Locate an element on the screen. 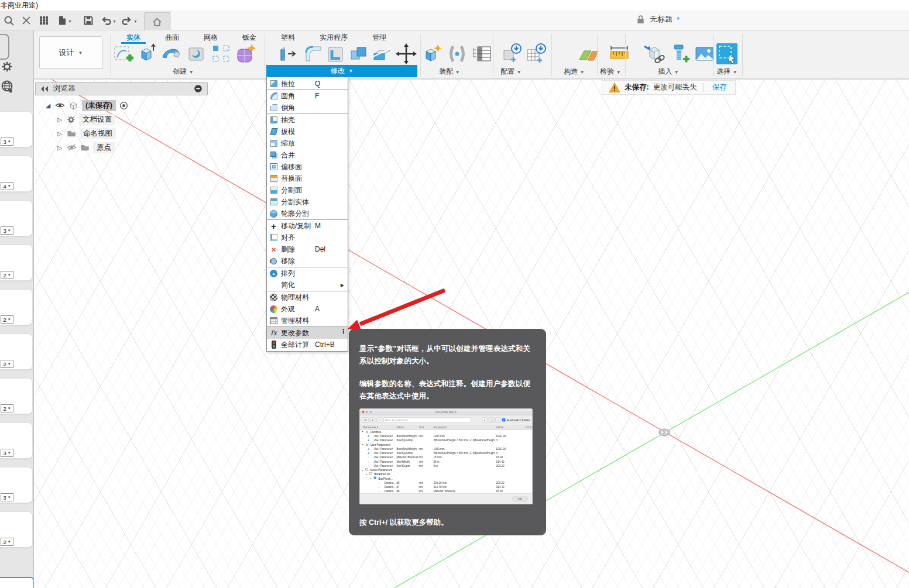  menu-item-offset-face: 偏移面 is located at coordinates (307, 167).